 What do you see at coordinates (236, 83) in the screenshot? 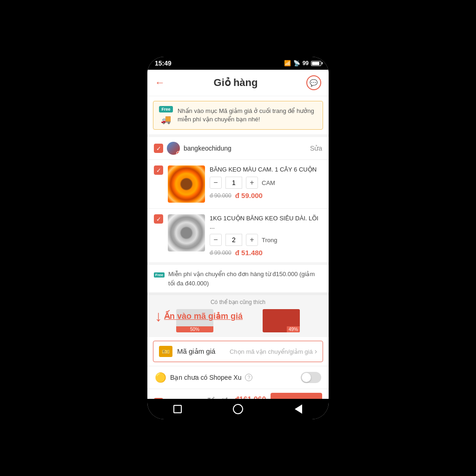
I see `page-title: Giỏ hàng` at bounding box center [236, 83].